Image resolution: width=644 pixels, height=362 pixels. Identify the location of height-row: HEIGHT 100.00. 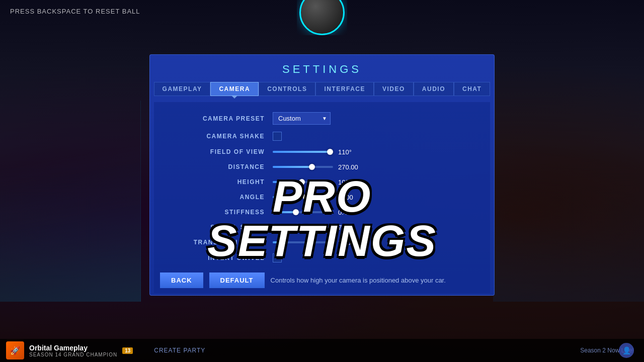
(322, 182).